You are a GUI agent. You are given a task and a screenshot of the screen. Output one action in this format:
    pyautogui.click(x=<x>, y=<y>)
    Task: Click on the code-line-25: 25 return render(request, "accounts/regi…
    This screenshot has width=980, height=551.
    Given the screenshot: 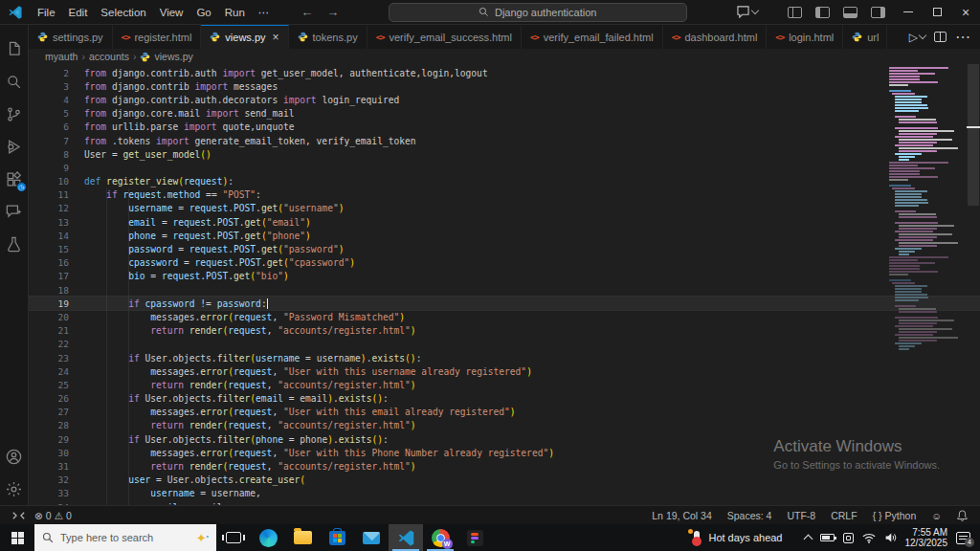 What is the action you would take?
    pyautogui.click(x=504, y=385)
    